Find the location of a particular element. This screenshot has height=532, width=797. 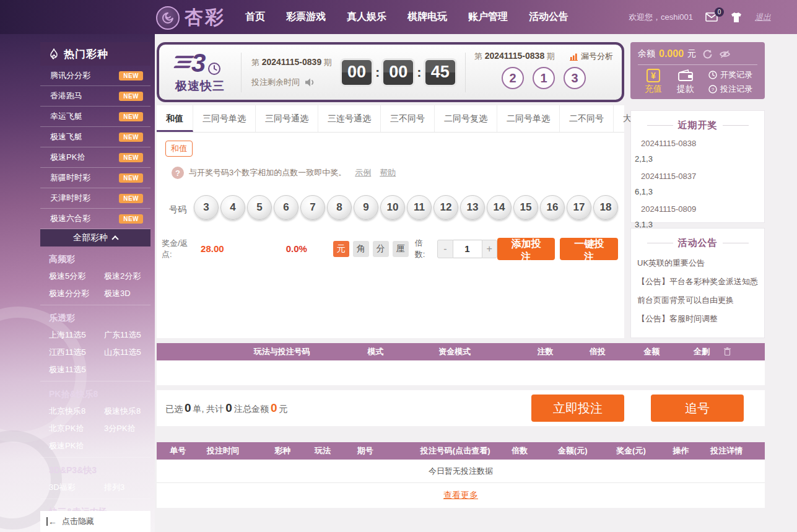

chase-number-button: 追号 is located at coordinates (697, 408).